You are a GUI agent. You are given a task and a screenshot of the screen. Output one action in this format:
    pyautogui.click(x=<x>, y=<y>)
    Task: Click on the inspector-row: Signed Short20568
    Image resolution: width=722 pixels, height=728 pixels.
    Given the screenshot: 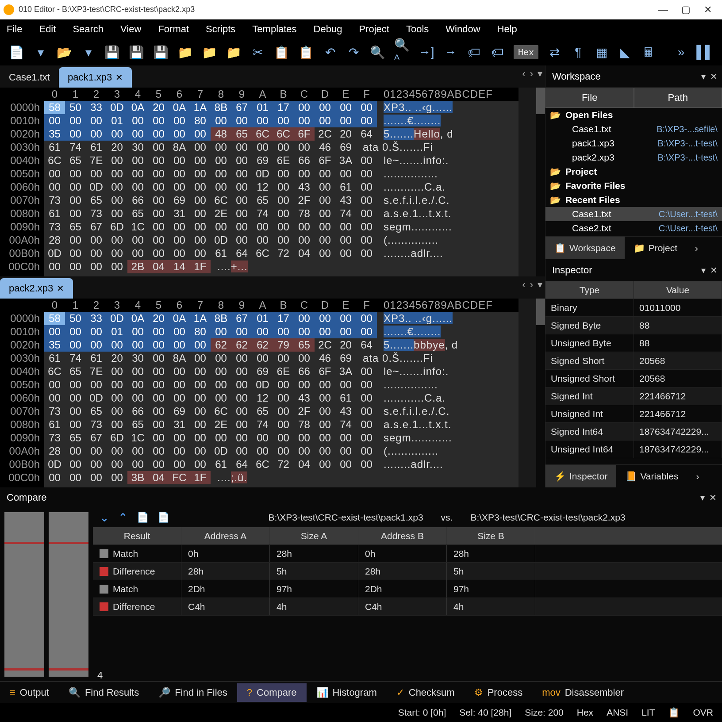 What is the action you would take?
    pyautogui.click(x=634, y=361)
    